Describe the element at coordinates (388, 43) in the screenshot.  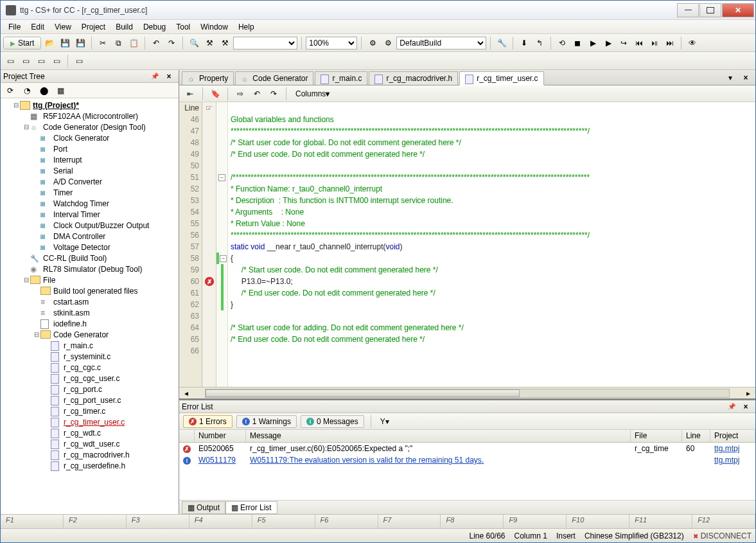
I see `config-icon-2: ⚙` at that location.